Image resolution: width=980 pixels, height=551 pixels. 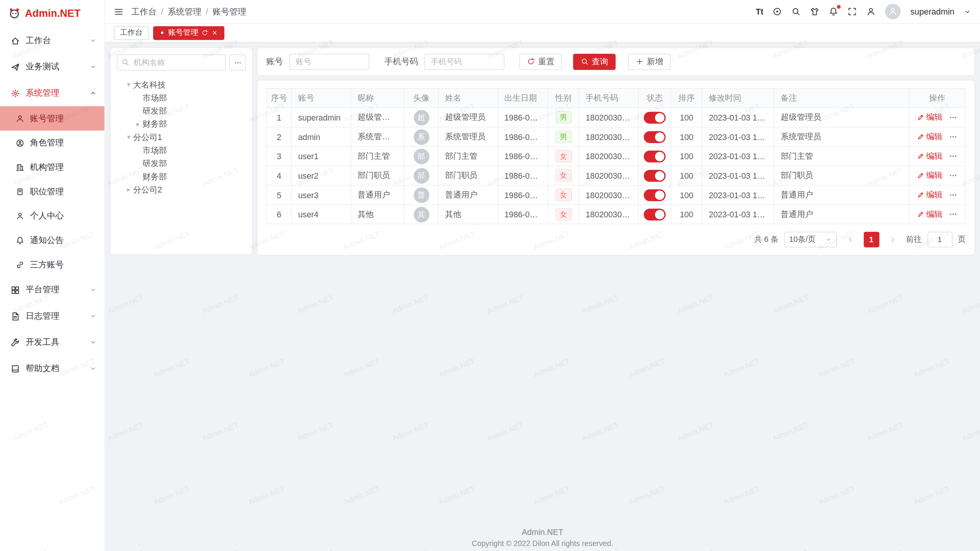 What do you see at coordinates (131, 33) in the screenshot?
I see `tab-workbench: 工作台` at bounding box center [131, 33].